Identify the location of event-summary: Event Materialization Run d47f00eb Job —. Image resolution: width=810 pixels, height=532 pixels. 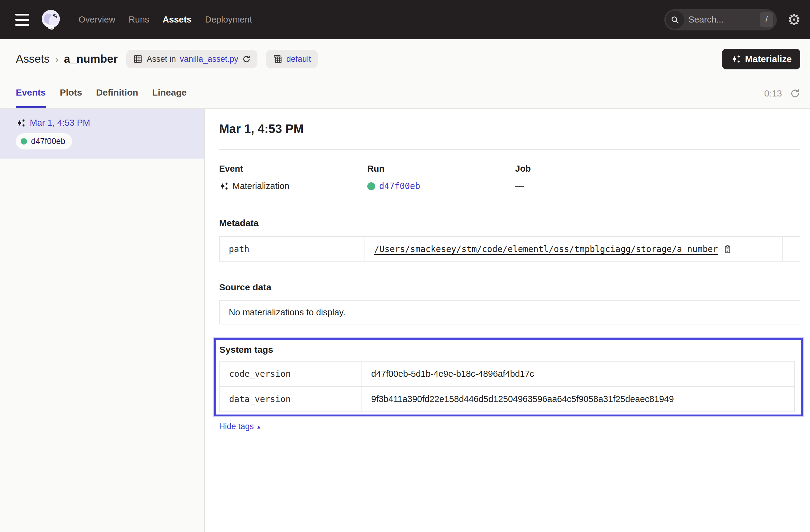
(510, 178).